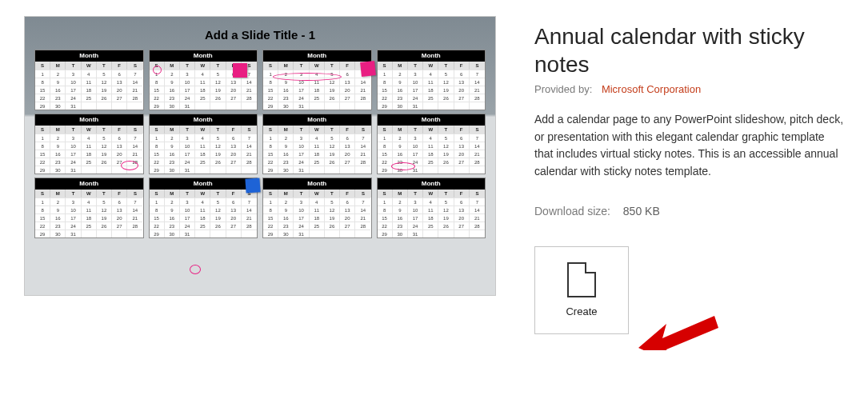 The image size is (868, 415). Describe the element at coordinates (651, 90) in the screenshot. I see `provided-by-link: Microsoft Corporation` at that location.